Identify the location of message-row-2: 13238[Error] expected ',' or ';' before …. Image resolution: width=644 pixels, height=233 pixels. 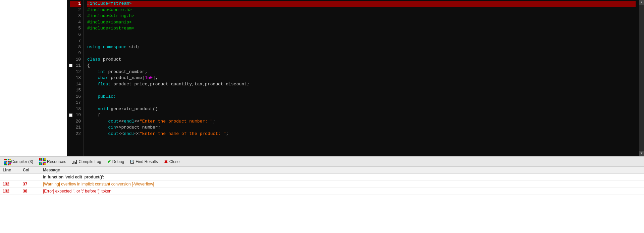
(322, 191).